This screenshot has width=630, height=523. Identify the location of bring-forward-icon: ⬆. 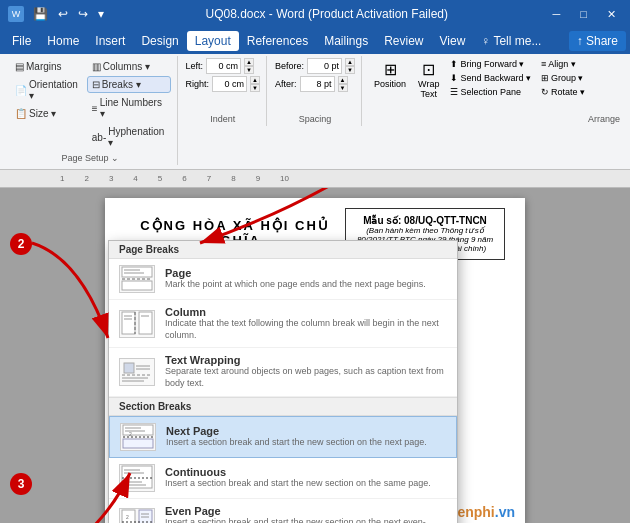
(454, 64).